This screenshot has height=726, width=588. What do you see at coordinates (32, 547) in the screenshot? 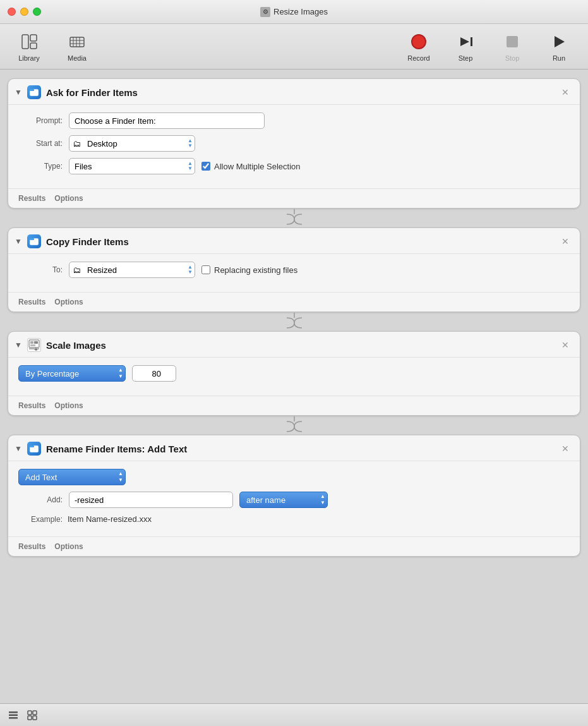
I see `rename-finder-results-tab: Results` at bounding box center [32, 547].